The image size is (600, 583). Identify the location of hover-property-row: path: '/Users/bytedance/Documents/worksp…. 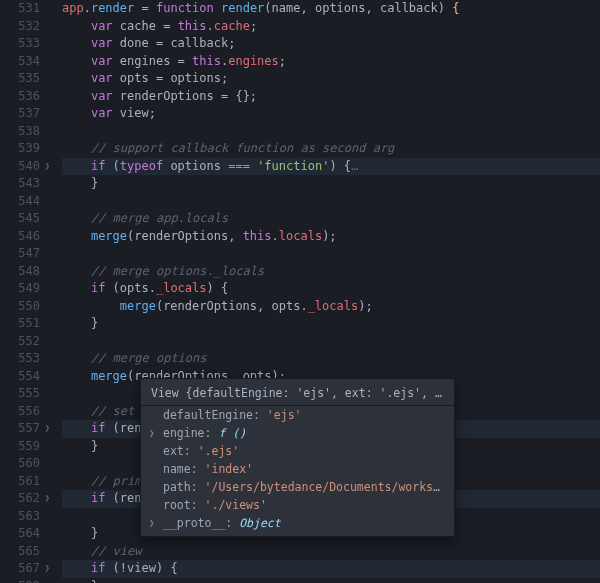
(298, 487).